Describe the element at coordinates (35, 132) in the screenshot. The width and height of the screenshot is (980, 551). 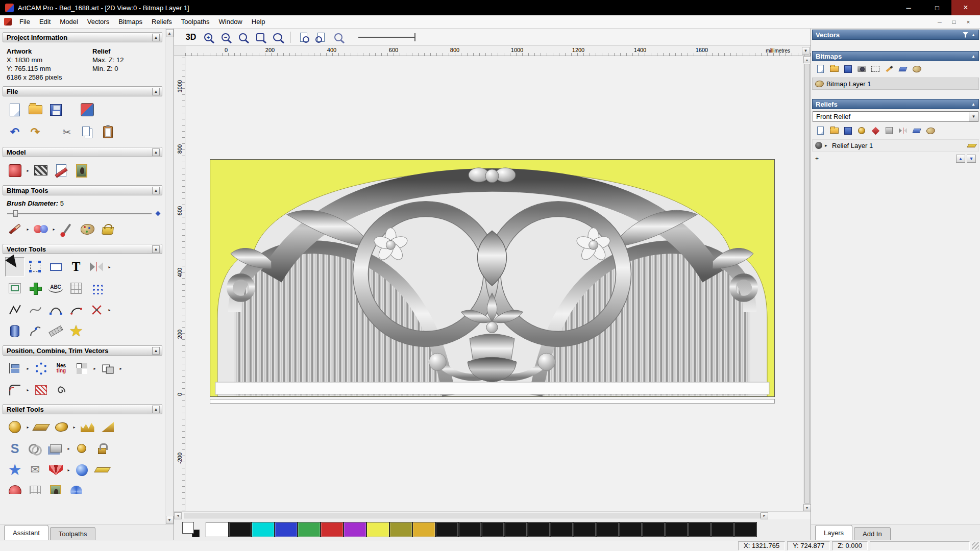
I see `redo-icon: ↷` at that location.